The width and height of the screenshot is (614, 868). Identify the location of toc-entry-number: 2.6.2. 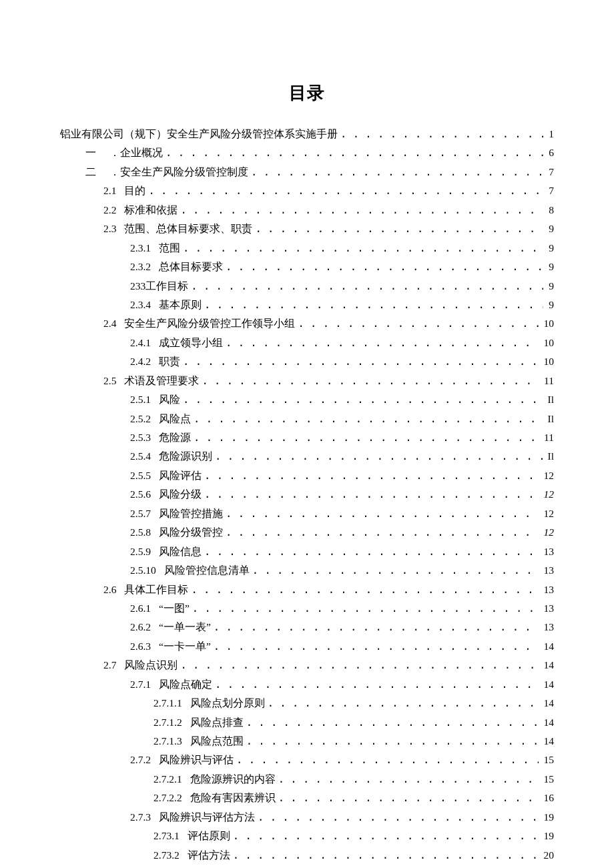
(140, 627).